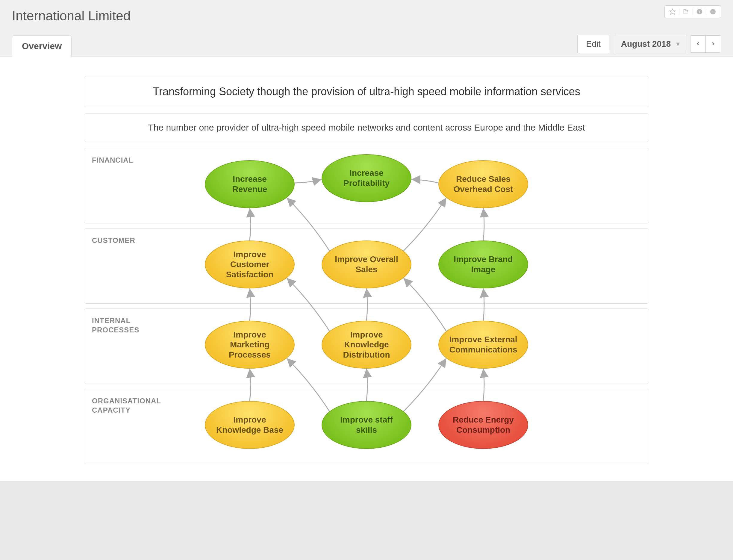  I want to click on vision-banner: Transforming Society though the provisio…, so click(367, 92).